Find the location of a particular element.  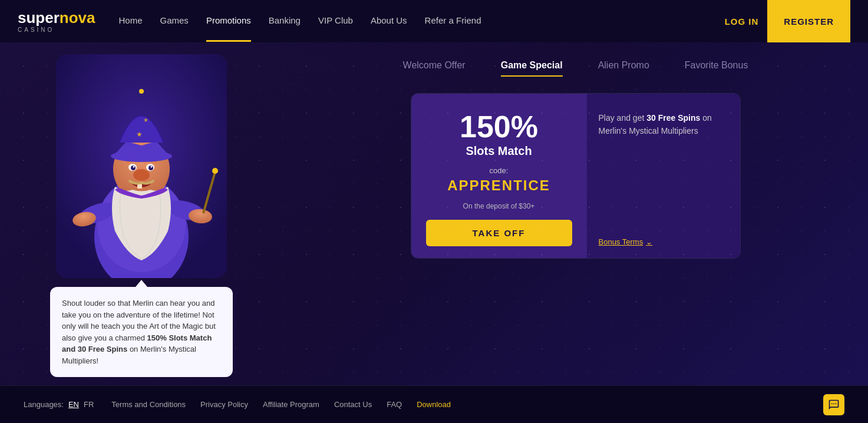

chevron-down-icon: ⌄ is located at coordinates (649, 242).